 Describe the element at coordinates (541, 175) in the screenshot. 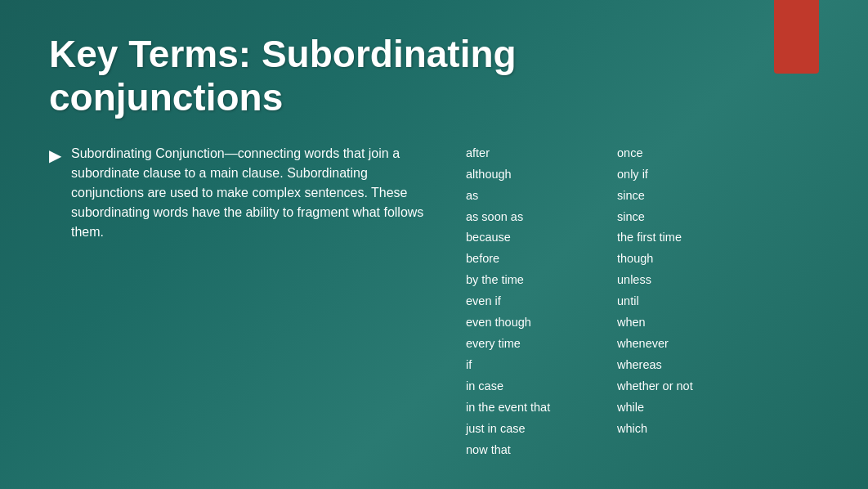

I see `list-item: although` at that location.